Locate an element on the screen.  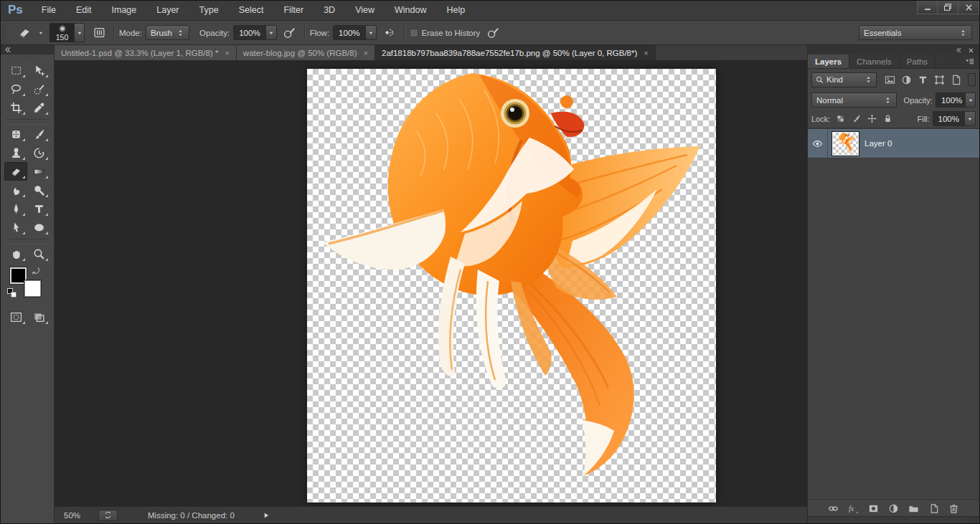
filtering-toggle-switch is located at coordinates (971, 80).